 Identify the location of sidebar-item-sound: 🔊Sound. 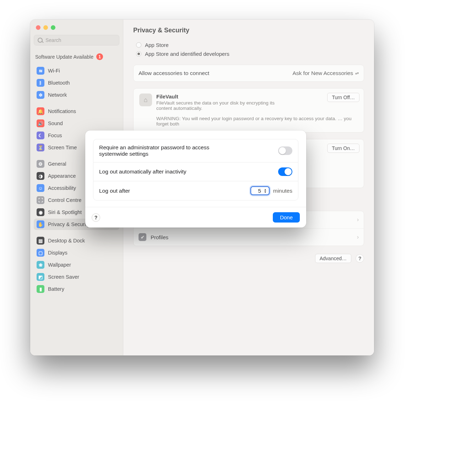
(77, 123).